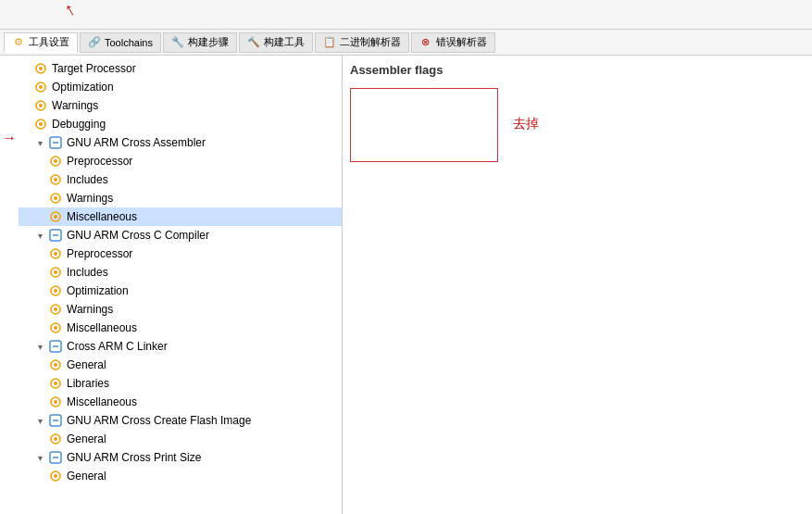  I want to click on tree-item-gnu-arm-print-size: ▾ GNU ARM Cross Print Size, so click(180, 458).